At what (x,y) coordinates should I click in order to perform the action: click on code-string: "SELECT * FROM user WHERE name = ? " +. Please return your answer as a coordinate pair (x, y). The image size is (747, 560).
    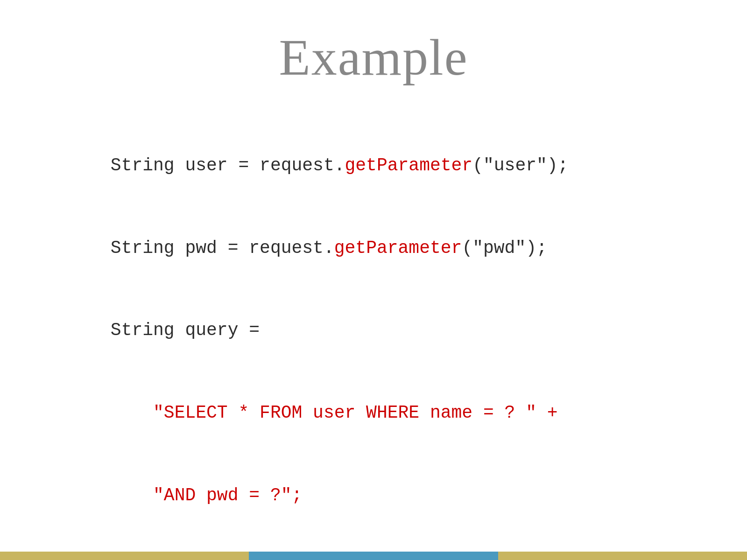
    Looking at the image, I should click on (356, 413).